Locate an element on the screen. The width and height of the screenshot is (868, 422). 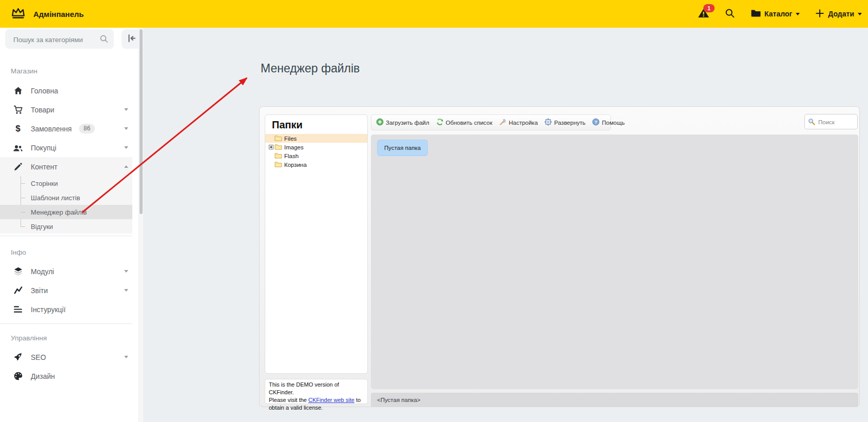
pencil-icon is located at coordinates (18, 167).